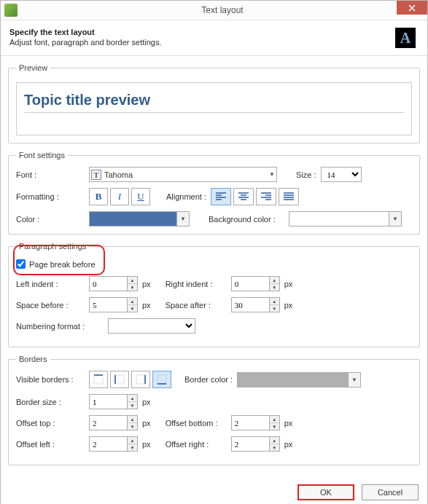 The height and width of the screenshot is (504, 428). Describe the element at coordinates (133, 218) in the screenshot. I see `color-swatch-fill` at that location.